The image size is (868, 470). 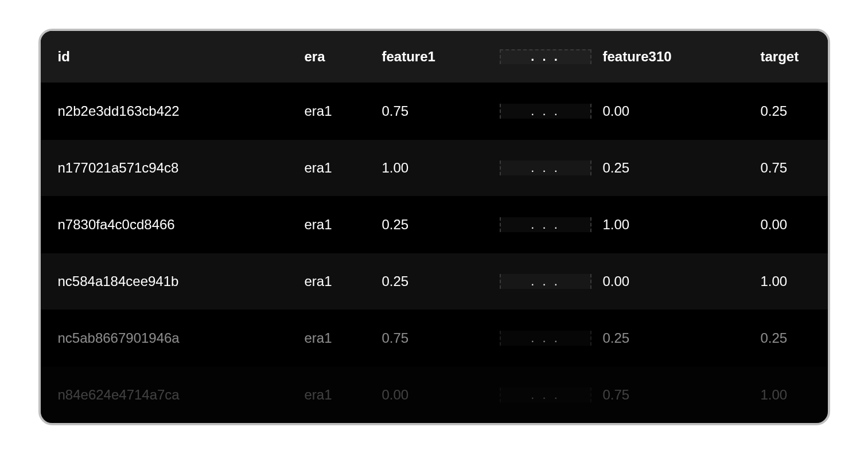 What do you see at coordinates (788, 57) in the screenshot?
I see `header-target: target` at bounding box center [788, 57].